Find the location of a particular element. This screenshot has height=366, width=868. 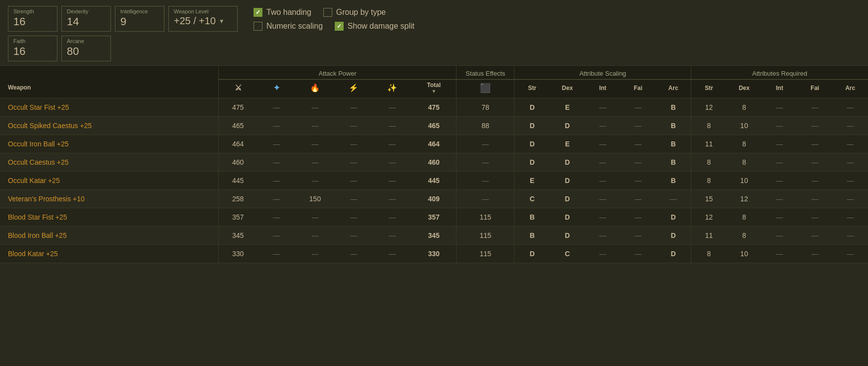

req-dex: 10 is located at coordinates (744, 126).